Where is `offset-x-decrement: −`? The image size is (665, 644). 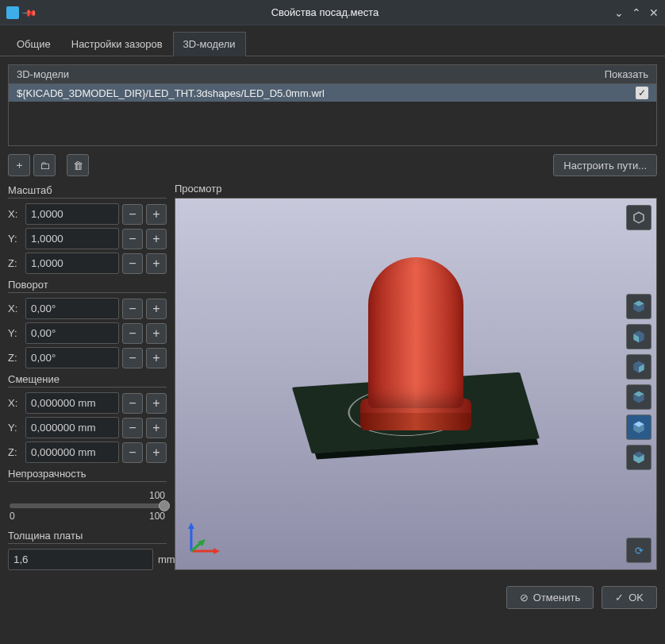 offset-x-decrement: − is located at coordinates (133, 403).